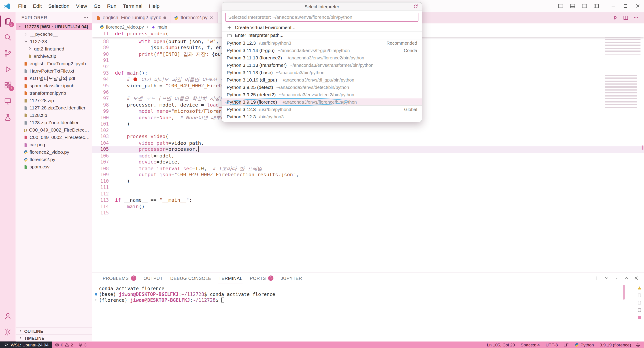 This screenshot has height=348, width=644. Describe the element at coordinates (368, 213) in the screenshot. I see `code-line: 115` at that location.